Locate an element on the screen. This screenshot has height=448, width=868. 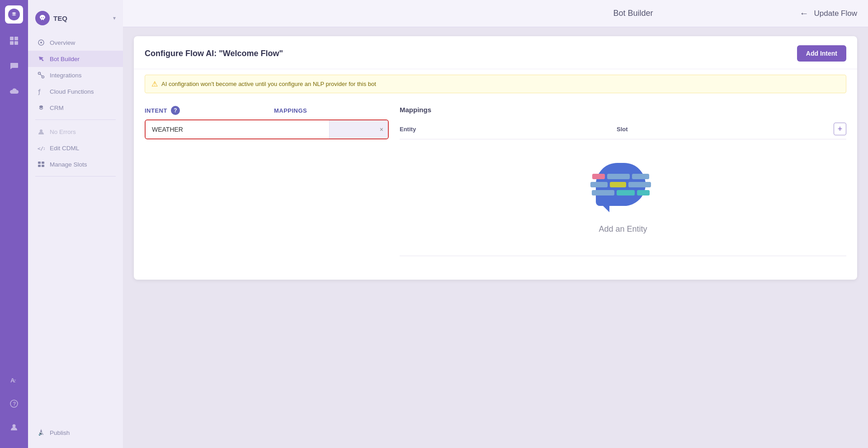
entity-col-header: Entity is located at coordinates (508, 129).